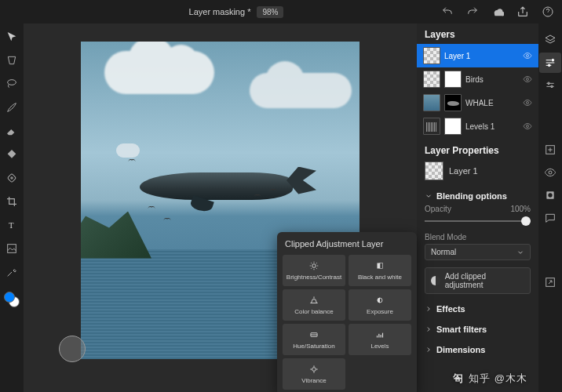 The width and height of the screenshot is (562, 392). I want to click on adjustment-levels: Levels, so click(380, 339).